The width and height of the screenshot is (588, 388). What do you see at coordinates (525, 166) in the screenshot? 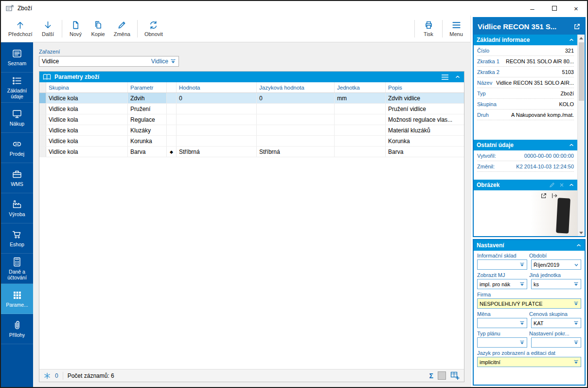
I see `field-row: Změnil:K2 2014-10-03 12:24:50` at bounding box center [525, 166].